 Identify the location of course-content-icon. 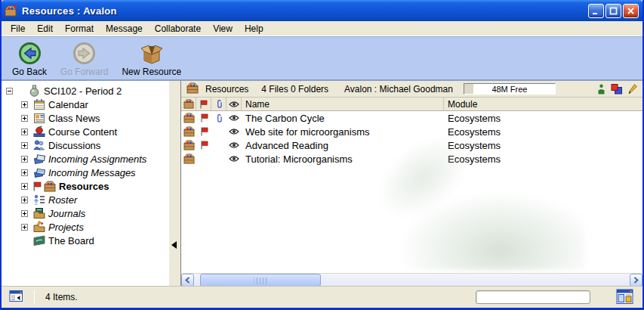
(39, 132).